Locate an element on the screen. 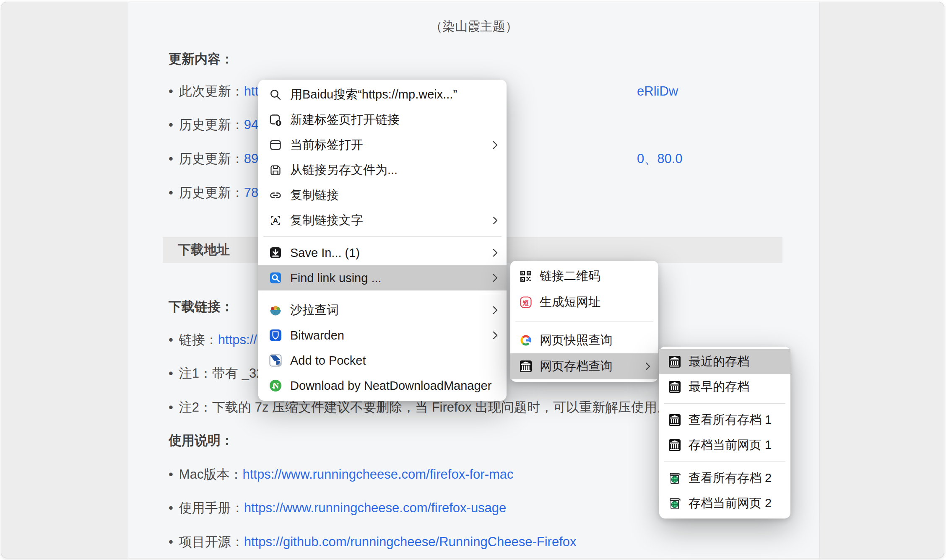 The width and height of the screenshot is (946, 560). menu-item-earliest-archive: 最早的存档 is located at coordinates (725, 387).